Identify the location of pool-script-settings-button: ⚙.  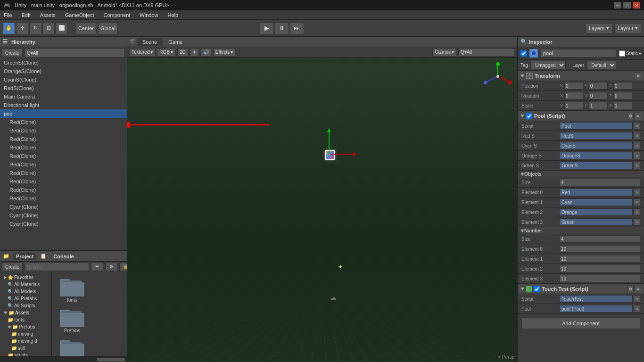
(630, 116).